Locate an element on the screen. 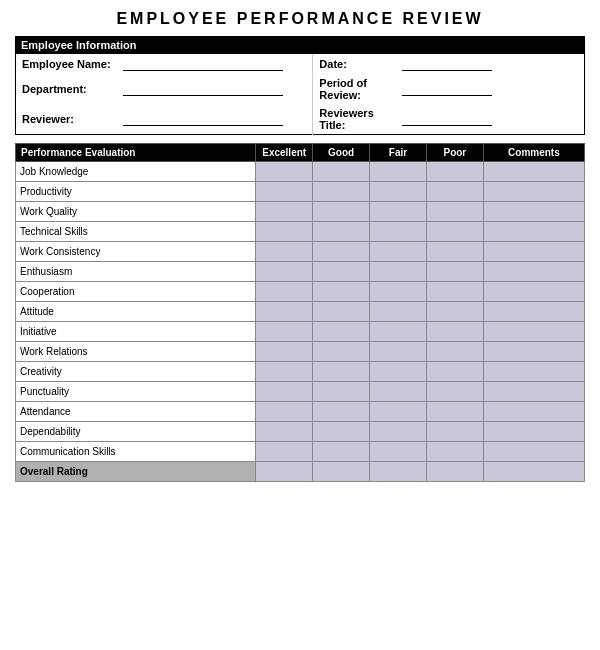 This screenshot has height=650, width=600. overall-poor-cell is located at coordinates (454, 472).